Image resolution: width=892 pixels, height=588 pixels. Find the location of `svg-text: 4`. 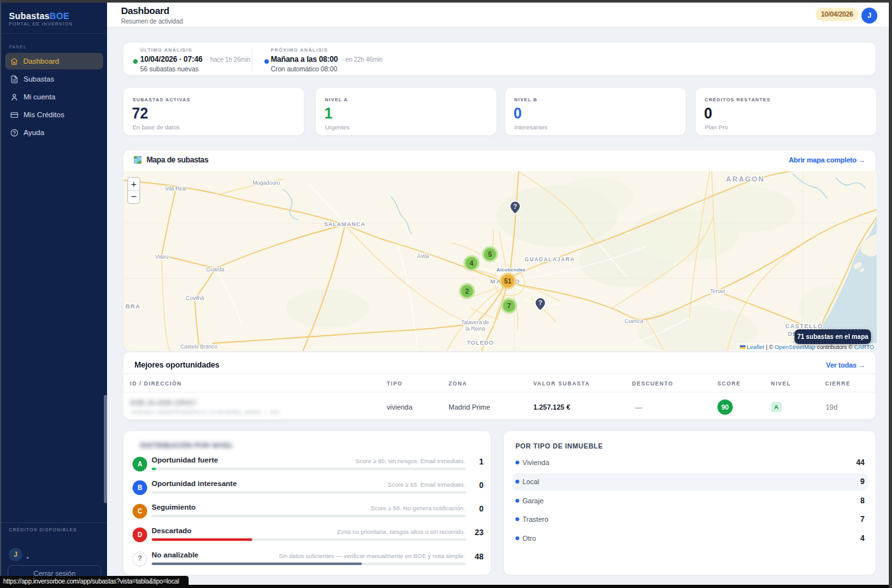

svg-text: 4 is located at coordinates (471, 263).